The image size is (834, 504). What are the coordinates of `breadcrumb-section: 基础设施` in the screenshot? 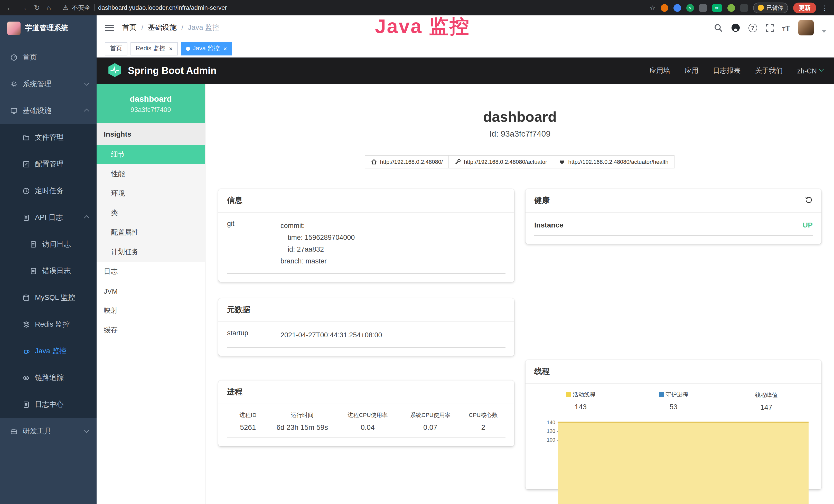 It's located at (162, 28).